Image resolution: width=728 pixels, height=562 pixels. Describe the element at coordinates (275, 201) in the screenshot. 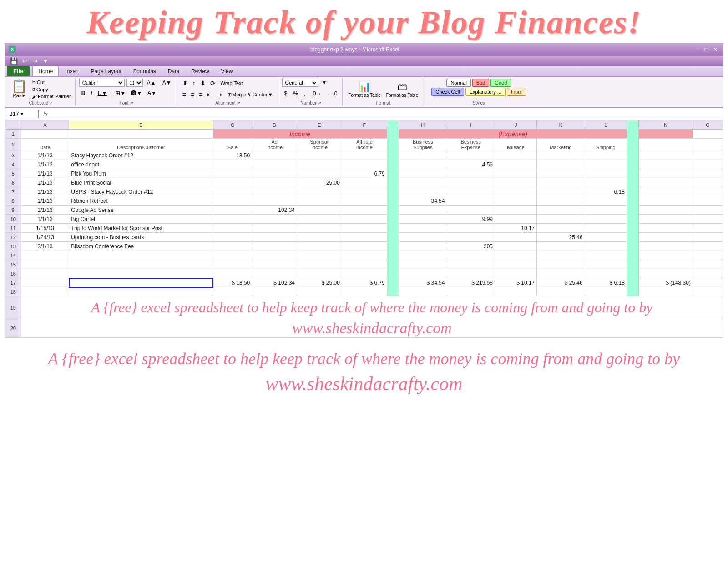

I see `cell-d8` at that location.